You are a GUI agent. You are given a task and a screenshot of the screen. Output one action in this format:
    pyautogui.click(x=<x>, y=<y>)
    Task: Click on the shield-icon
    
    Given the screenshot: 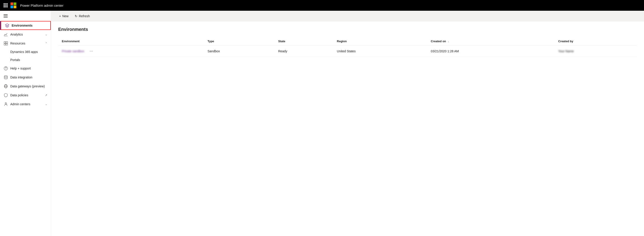 What is the action you would take?
    pyautogui.click(x=6, y=95)
    